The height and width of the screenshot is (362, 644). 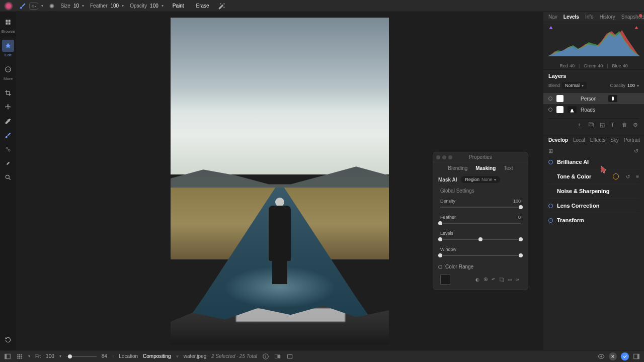 I want to click on panel-right-icon, so click(x=636, y=356).